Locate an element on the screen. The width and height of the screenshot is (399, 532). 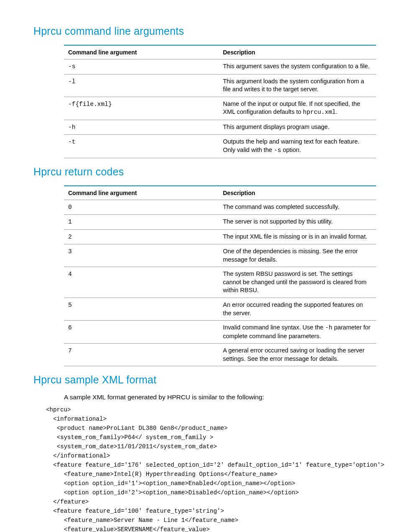
arg-cell: 1 is located at coordinates (70, 222).